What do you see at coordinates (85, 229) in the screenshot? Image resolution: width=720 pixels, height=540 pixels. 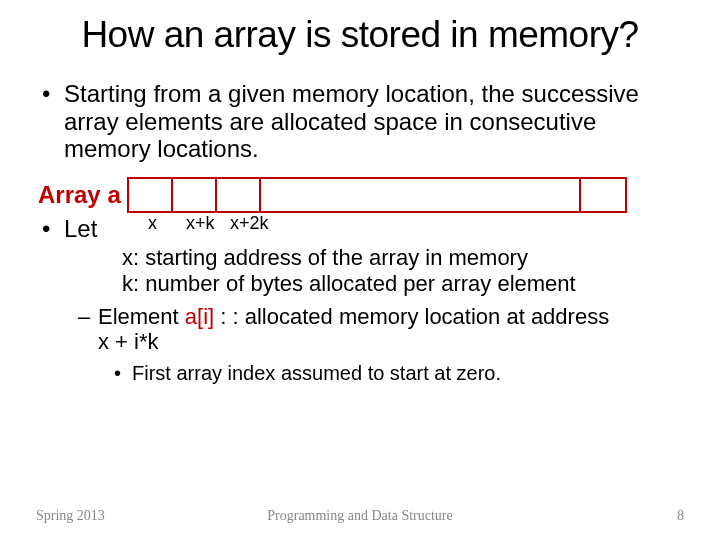 I see `let-bullet: Let` at bounding box center [85, 229].